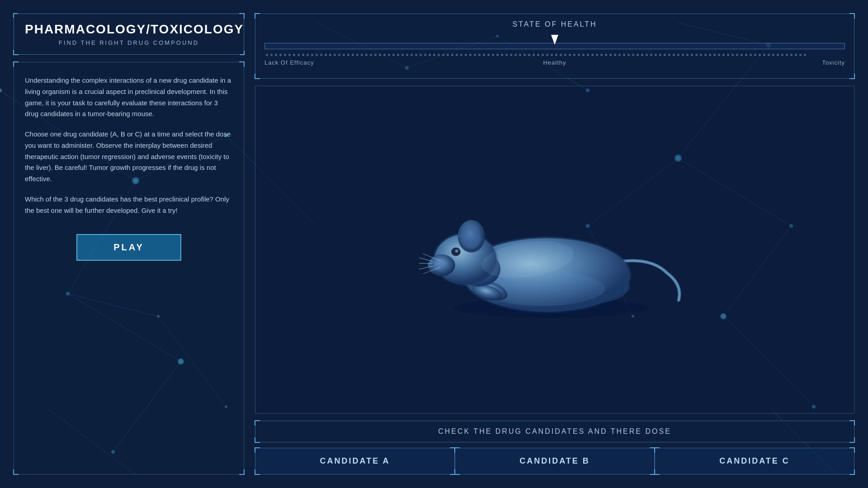 This screenshot has height=488, width=868. What do you see at coordinates (554, 62) in the screenshot?
I see `health-label-center: Healthy` at bounding box center [554, 62].